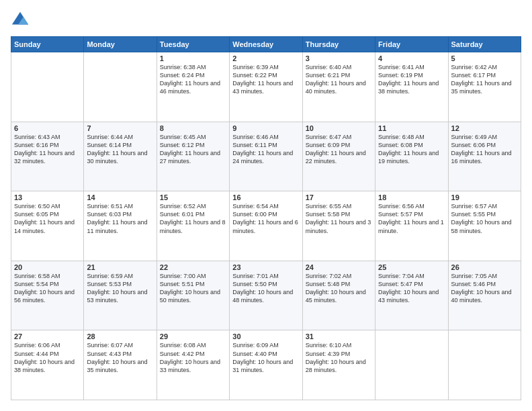  Describe the element at coordinates (47, 336) in the screenshot. I see `day-number: 27` at that location.